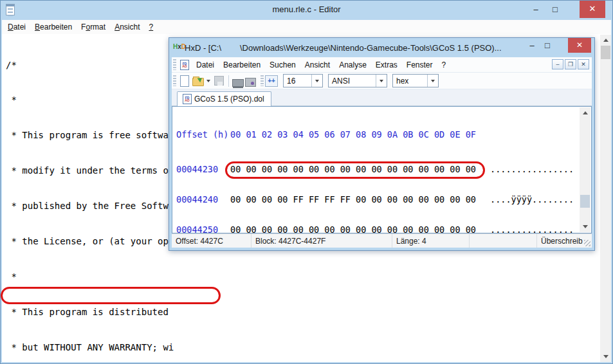 This screenshot has width=613, height=364. I want to click on status-block: Block: 4427C-4427F, so click(322, 241).